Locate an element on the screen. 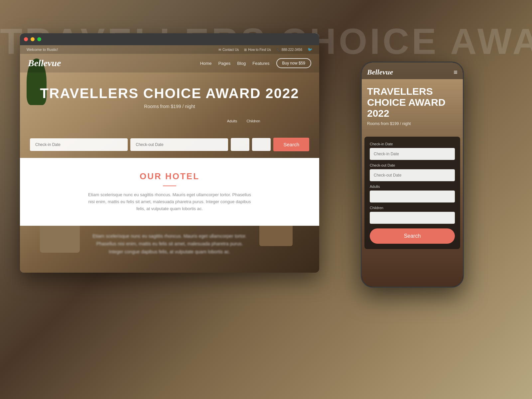 The width and height of the screenshot is (532, 399). our-hotel-title: OUR HOTEL is located at coordinates (170, 176).